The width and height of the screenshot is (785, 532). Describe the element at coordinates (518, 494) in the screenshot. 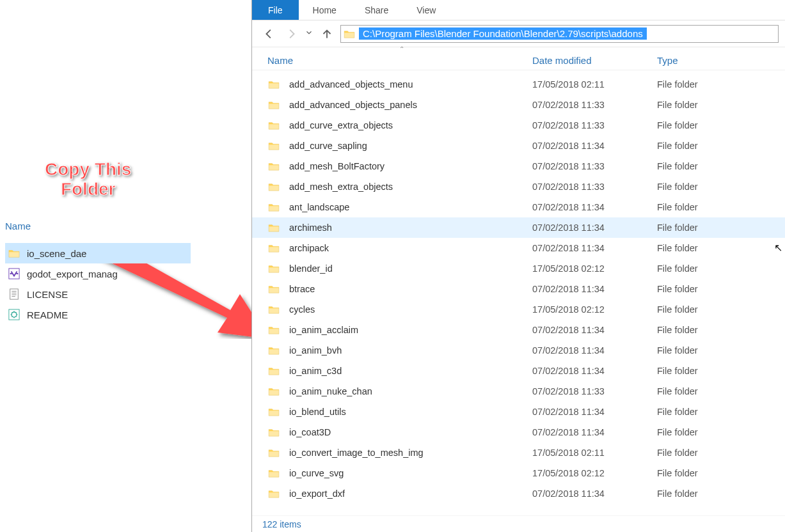

I see `file-row: io_export_dxf07/02/2018 11:34File folder` at that location.